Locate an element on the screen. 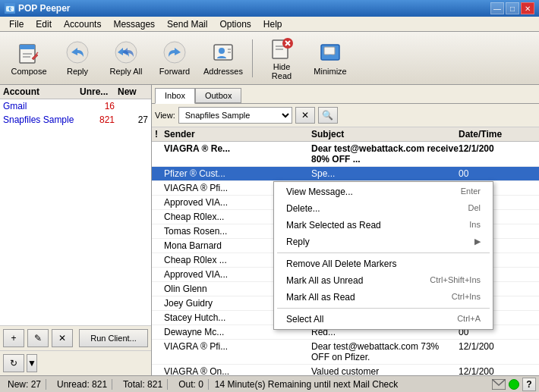 The image size is (539, 392). help-status-icon: ? is located at coordinates (529, 384).